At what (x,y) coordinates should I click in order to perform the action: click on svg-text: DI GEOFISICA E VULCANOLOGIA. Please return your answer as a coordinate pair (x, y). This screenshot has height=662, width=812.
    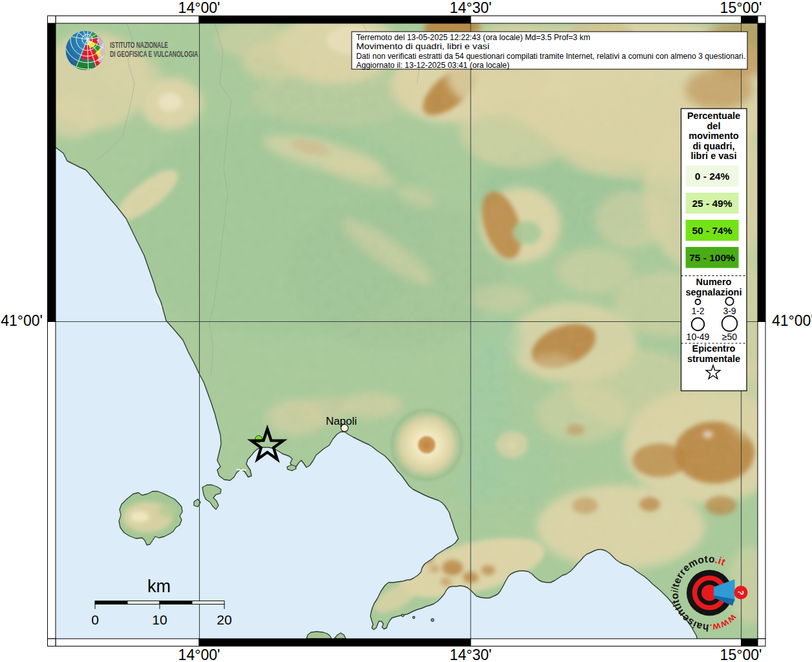
    Looking at the image, I should click on (154, 54).